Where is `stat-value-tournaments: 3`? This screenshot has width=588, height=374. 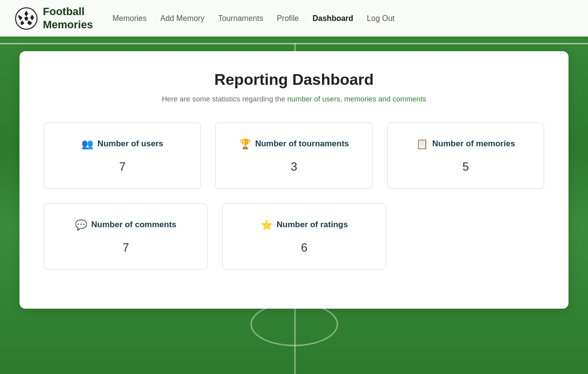
stat-value-tournaments: 3 is located at coordinates (294, 167).